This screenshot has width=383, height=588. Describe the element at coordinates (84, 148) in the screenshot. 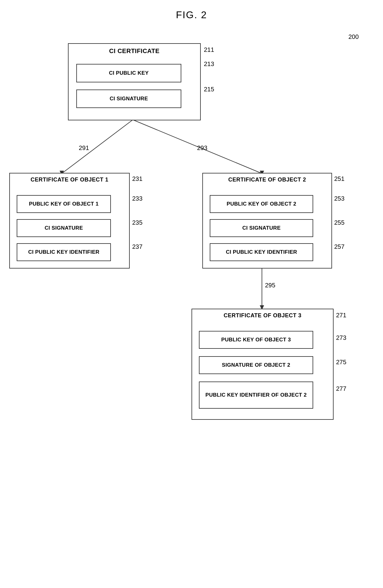

I see `ref-291: 291` at that location.